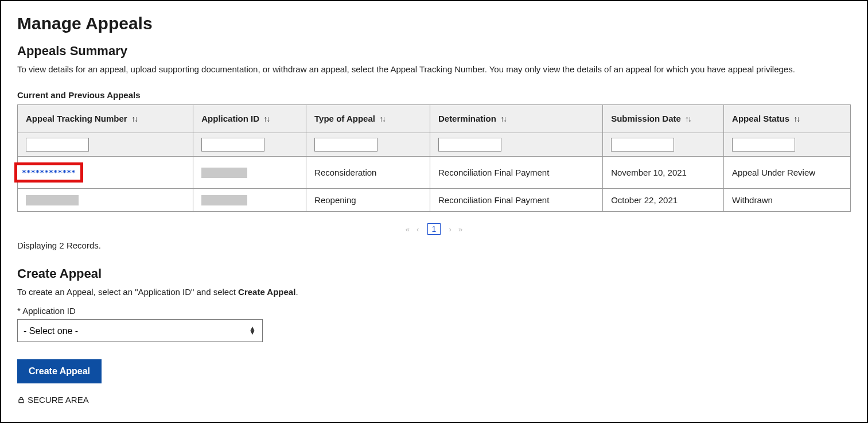 The height and width of the screenshot is (423, 868). Describe the element at coordinates (345, 118) in the screenshot. I see `col-header-type-label: Type of Appeal` at that location.